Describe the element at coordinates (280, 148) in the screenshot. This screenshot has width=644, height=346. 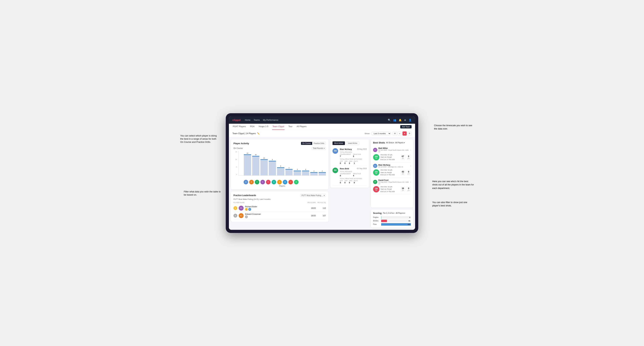
I see `chart-header: On Course Total Rounds ▾` at that location.